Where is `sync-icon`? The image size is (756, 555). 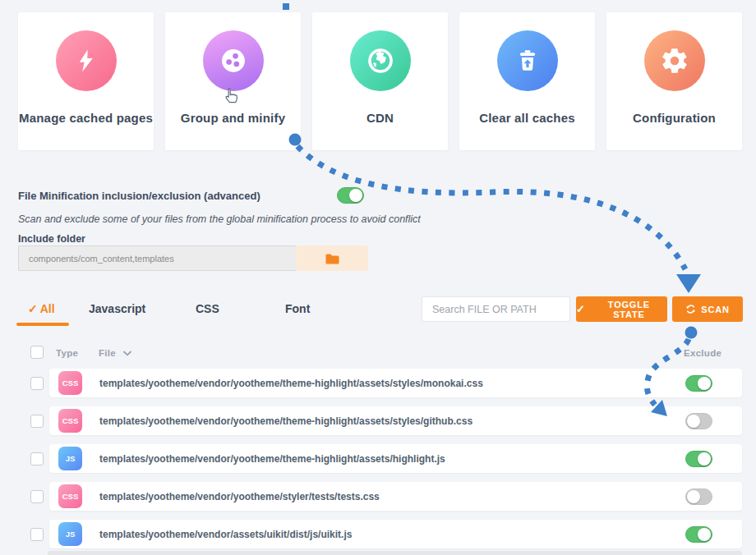 sync-icon is located at coordinates (690, 309).